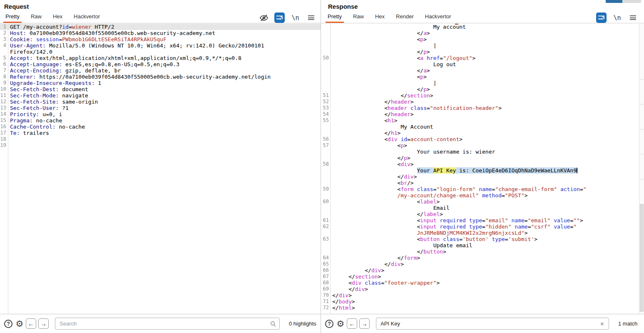  What do you see at coordinates (303, 324) in the screenshot?
I see `request-search-status: 0 highlights` at bounding box center [303, 324].